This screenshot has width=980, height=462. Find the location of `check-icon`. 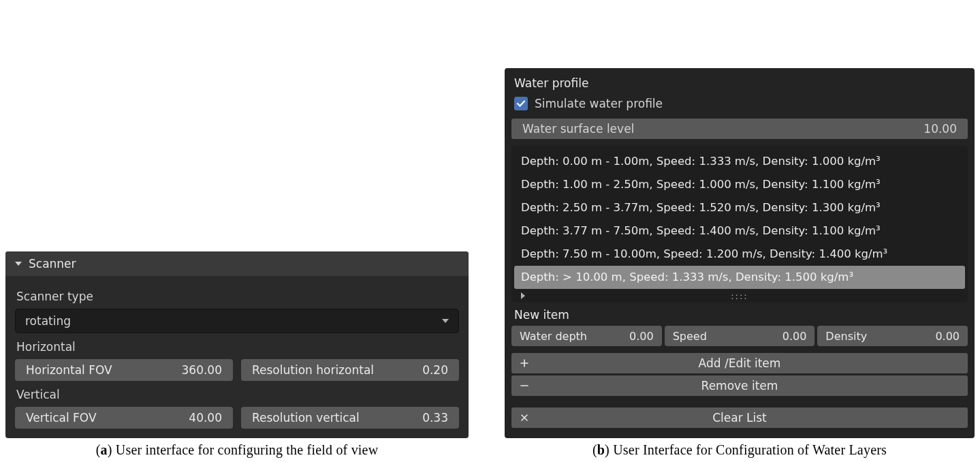

check-icon is located at coordinates (521, 104).